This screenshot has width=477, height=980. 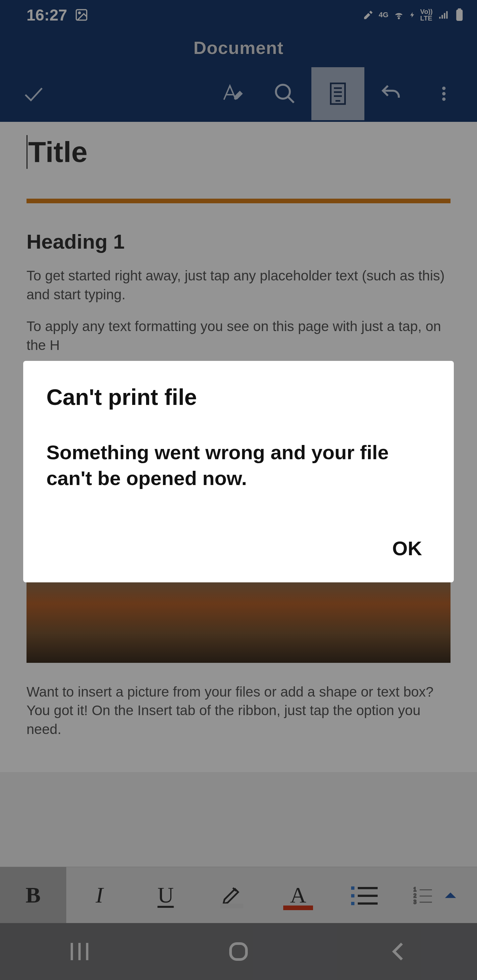 I want to click on dialog-title: Can't print file, so click(x=238, y=397).